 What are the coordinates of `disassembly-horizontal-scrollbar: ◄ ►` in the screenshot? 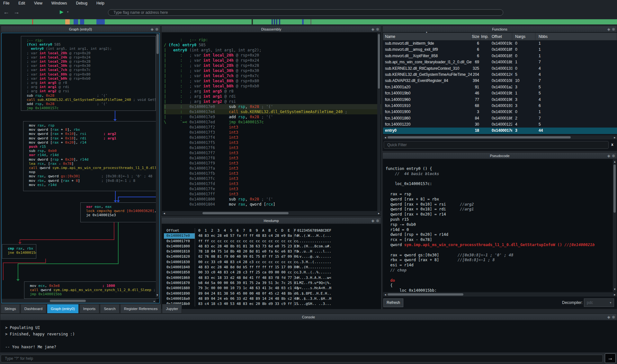 It's located at (272, 213).